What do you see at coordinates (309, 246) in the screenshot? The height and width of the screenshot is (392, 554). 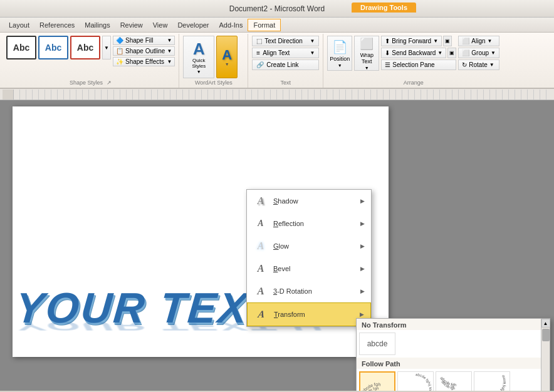 I see `glow-menu-item: A Glow ▶` at bounding box center [309, 246].